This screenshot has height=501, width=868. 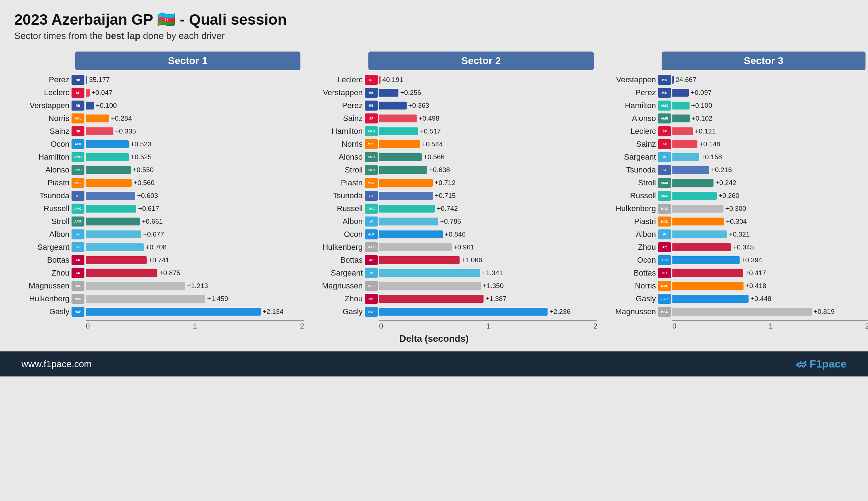 What do you see at coordinates (770, 157) in the screenshot?
I see `bar-container: +0.158` at bounding box center [770, 157].